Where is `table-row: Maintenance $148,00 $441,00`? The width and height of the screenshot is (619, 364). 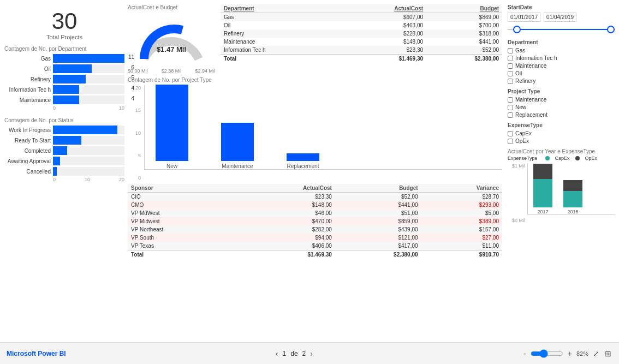 table-row: Maintenance $148,00 $441,00 is located at coordinates (361, 41).